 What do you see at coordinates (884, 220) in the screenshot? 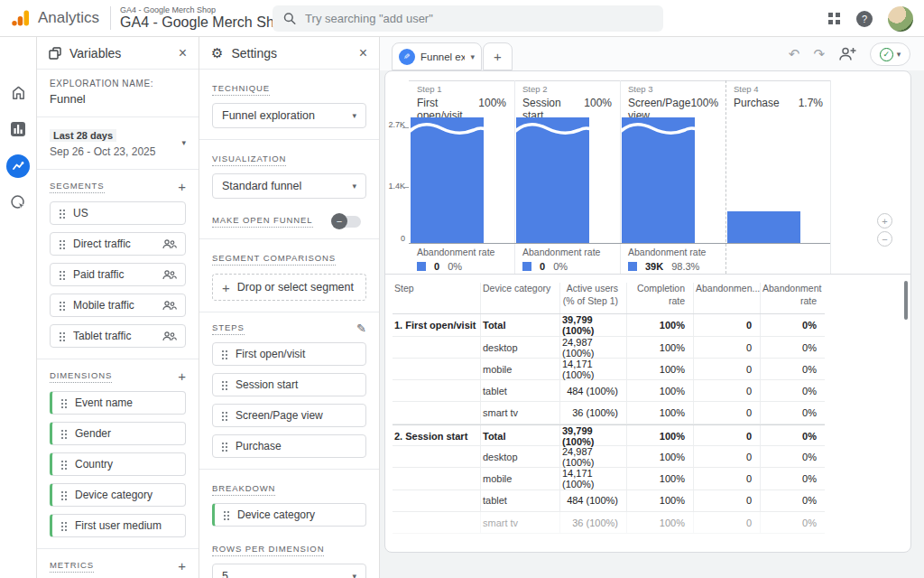
I see `zoom-in-icon: +` at bounding box center [884, 220].